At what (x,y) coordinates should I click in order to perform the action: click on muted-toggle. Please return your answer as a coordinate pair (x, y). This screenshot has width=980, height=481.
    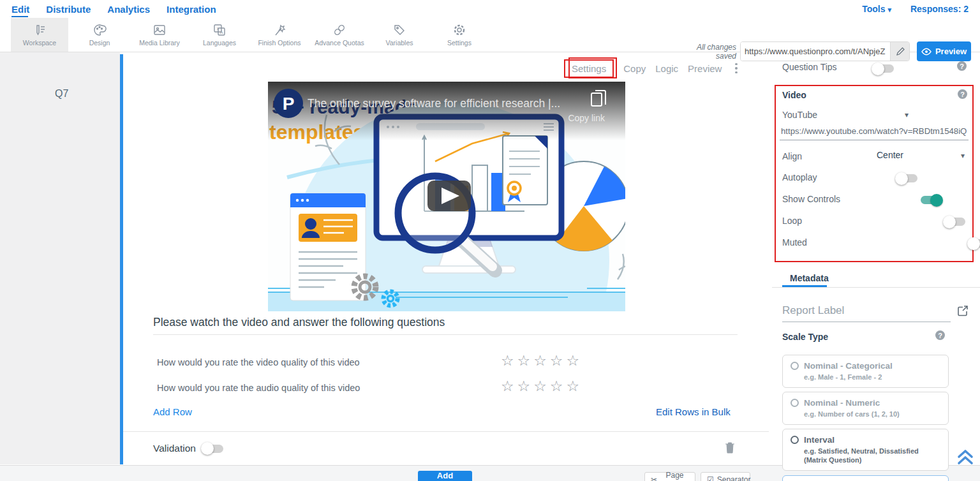
    Looking at the image, I should click on (974, 244).